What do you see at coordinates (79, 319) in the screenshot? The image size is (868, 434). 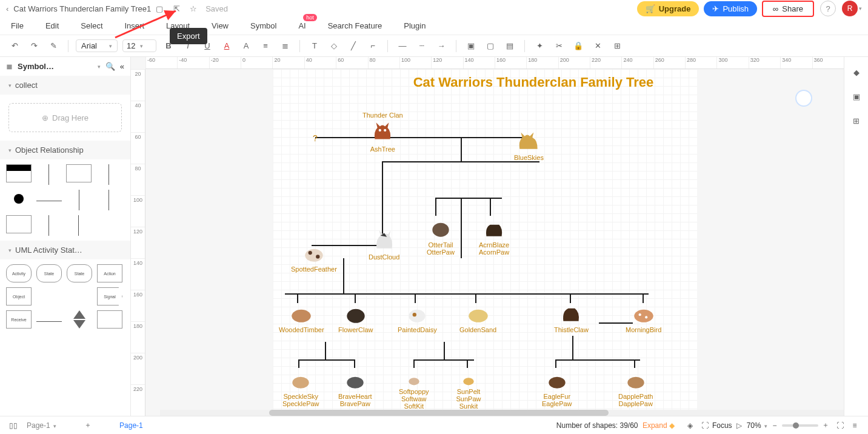 I see `shape-hourglass` at bounding box center [79, 319].